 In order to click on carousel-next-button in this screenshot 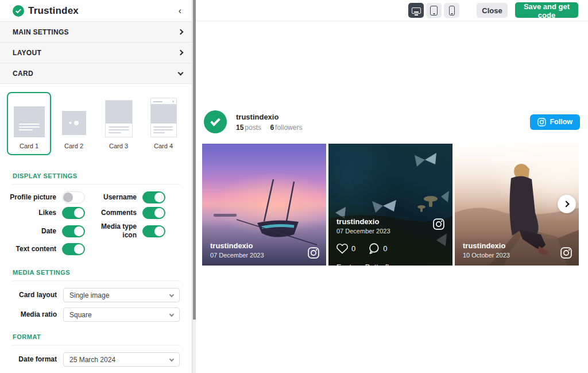, I will do `click(567, 204)`.